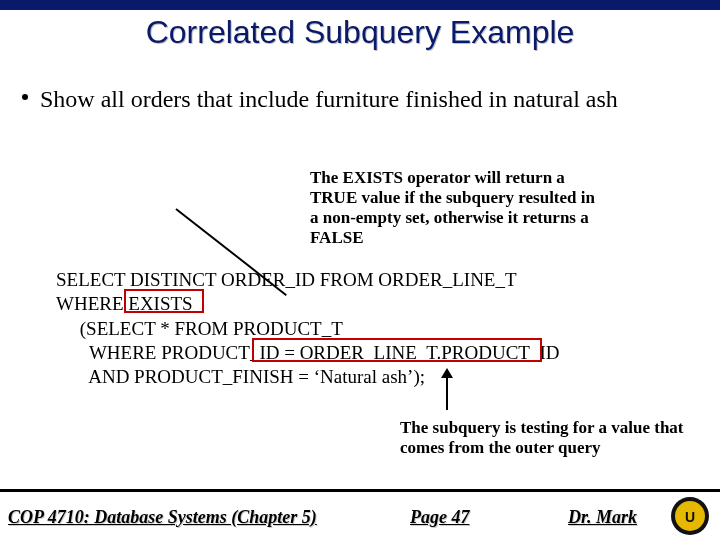 This screenshot has height=540, width=720. What do you see at coordinates (370, 100) in the screenshot?
I see `bullet-text: Show all orders that include furniture f…` at bounding box center [370, 100].